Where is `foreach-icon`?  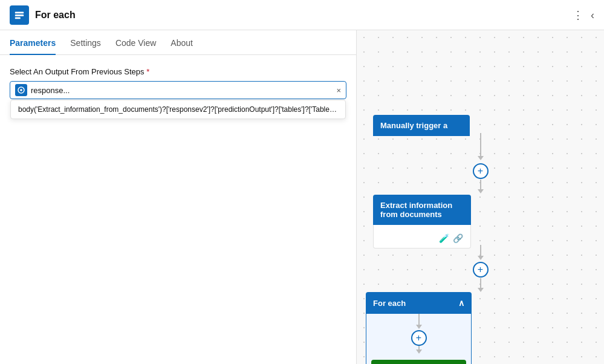 foreach-icon is located at coordinates (19, 15).